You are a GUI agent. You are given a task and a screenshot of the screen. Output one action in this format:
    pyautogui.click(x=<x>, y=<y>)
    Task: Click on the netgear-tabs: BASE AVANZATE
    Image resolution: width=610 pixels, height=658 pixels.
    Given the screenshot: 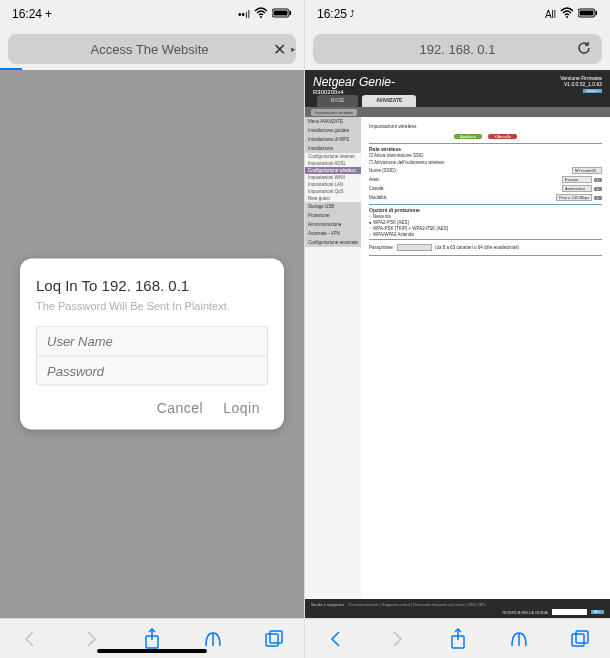 What is the action you would take?
    pyautogui.click(x=458, y=101)
    